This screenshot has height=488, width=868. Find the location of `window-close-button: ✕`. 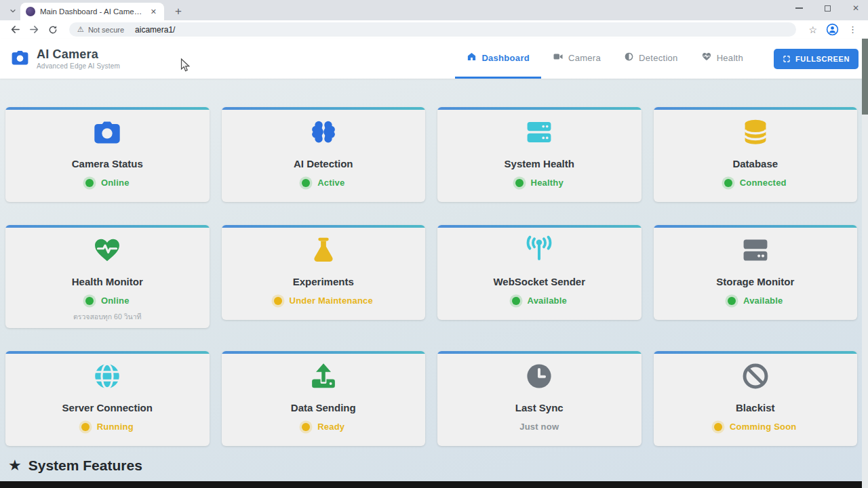

window-close-button: ✕ is located at coordinates (856, 8).